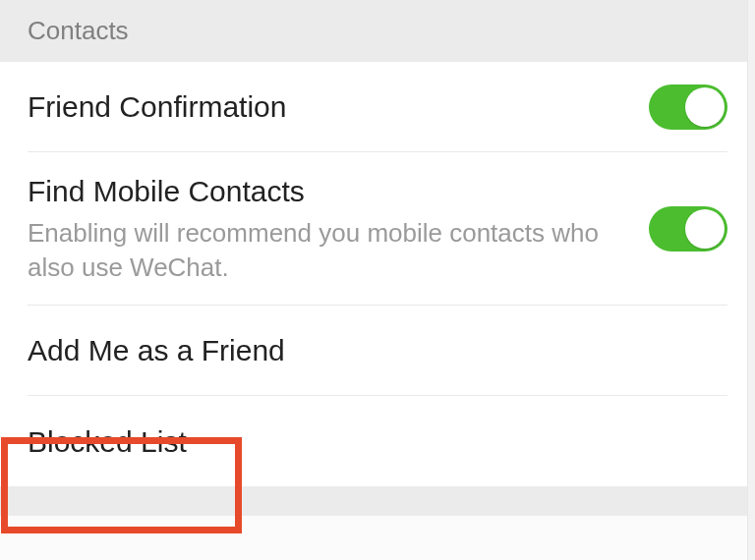 The height and width of the screenshot is (560, 755). What do you see at coordinates (378, 441) in the screenshot?
I see `row-blocked-list: Blocked List` at bounding box center [378, 441].